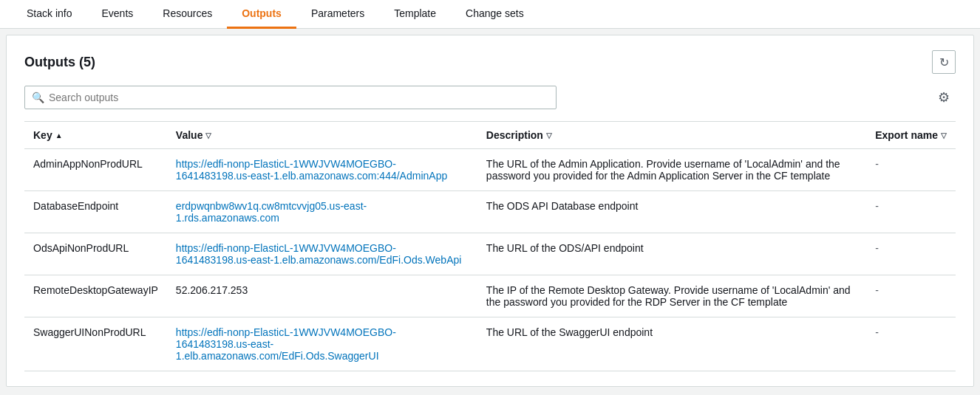 The image size is (980, 395). What do you see at coordinates (96, 254) in the screenshot?
I see `cell-key: OdsApiNonProdURL` at bounding box center [96, 254].